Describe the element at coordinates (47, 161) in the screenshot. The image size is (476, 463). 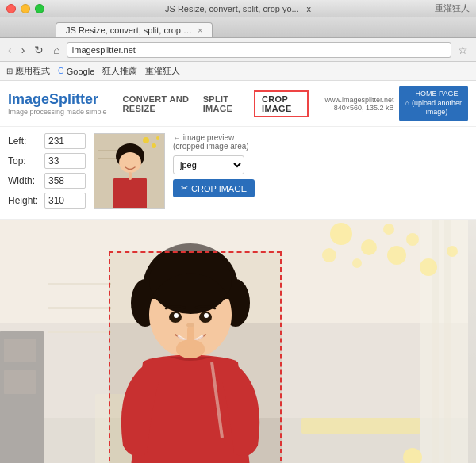
I see `top-field-row: Top:` at that location.